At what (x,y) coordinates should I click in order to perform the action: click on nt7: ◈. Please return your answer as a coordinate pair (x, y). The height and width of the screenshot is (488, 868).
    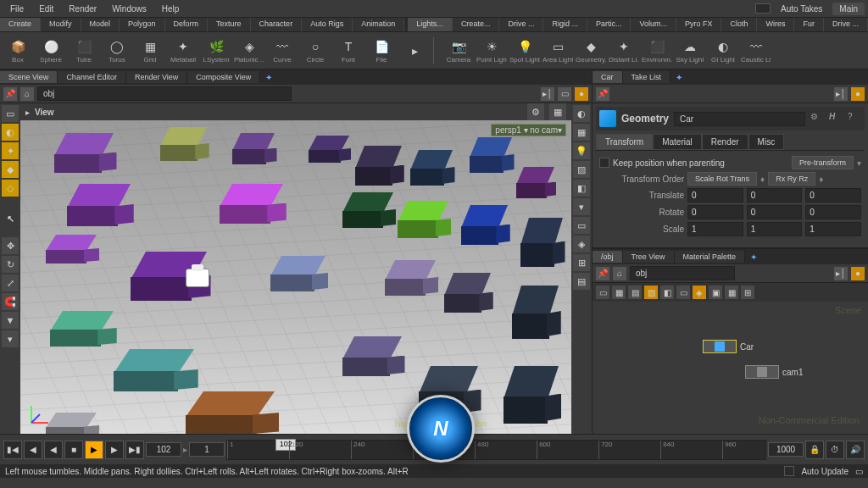
    Looking at the image, I should click on (699, 292).